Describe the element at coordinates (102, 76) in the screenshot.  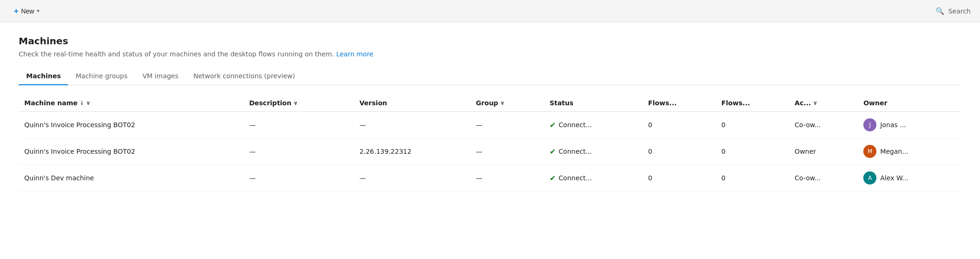
I see `tab-machine-groups: Machine groups` at that location.